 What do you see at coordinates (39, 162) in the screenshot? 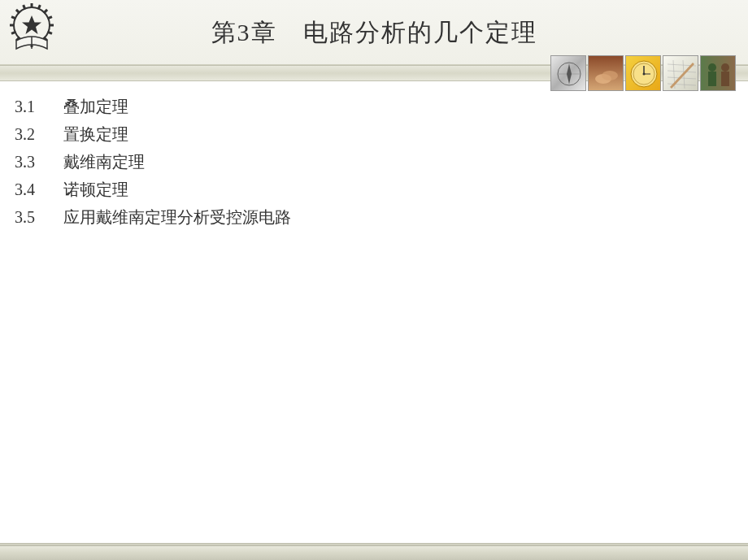
I see `toc-number: 3.3` at bounding box center [39, 162].